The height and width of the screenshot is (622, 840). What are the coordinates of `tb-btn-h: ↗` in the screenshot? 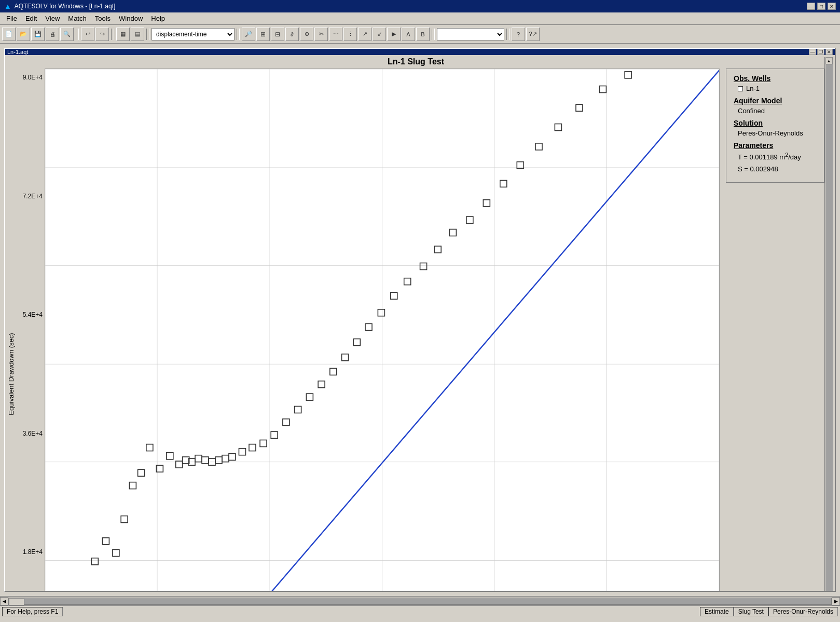 It's located at (365, 34).